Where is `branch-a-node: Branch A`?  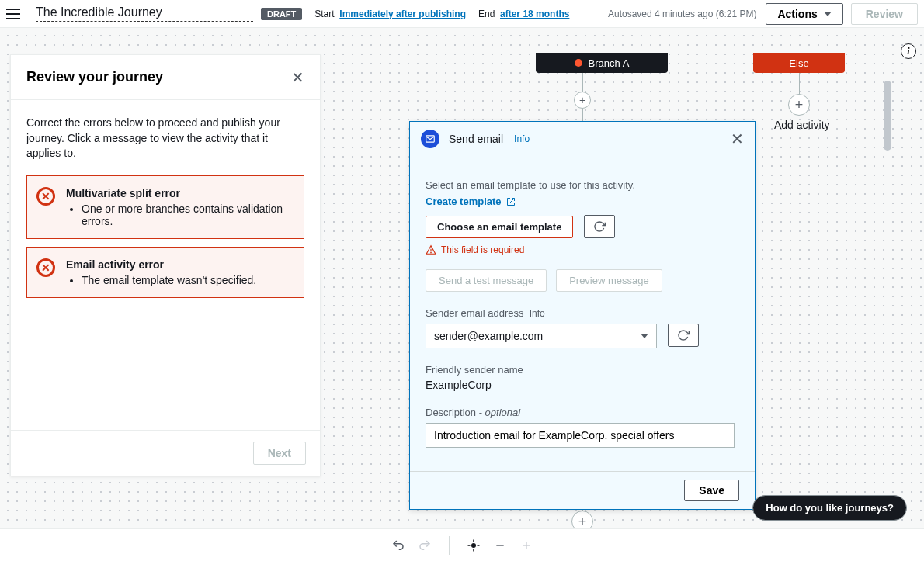 branch-a-node: Branch A is located at coordinates (602, 63).